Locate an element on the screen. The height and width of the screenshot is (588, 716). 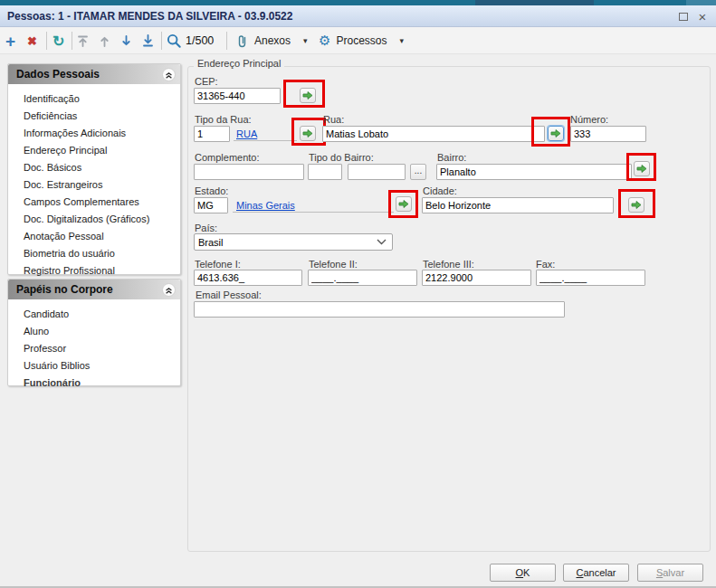
record-counter: 1/500 is located at coordinates (199, 41).